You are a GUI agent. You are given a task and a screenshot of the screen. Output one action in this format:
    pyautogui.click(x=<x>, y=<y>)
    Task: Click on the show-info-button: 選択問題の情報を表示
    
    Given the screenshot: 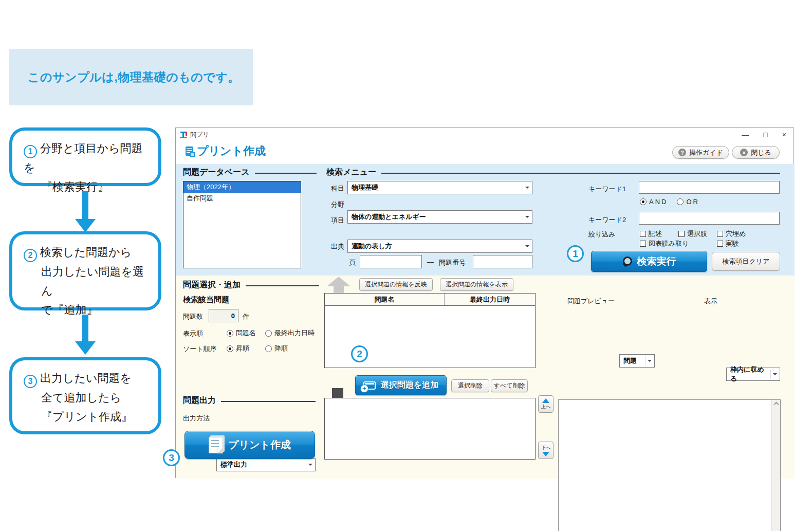 What is the action you would take?
    pyautogui.click(x=477, y=285)
    